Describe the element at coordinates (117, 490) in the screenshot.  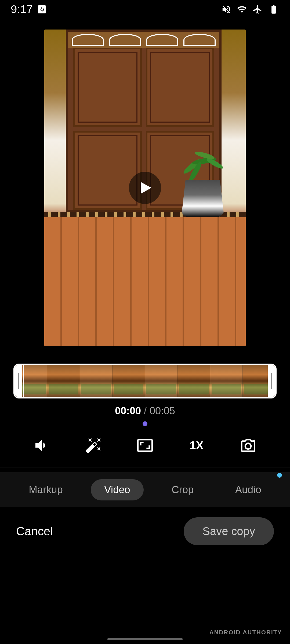
I see `tab-video: Video` at that location.